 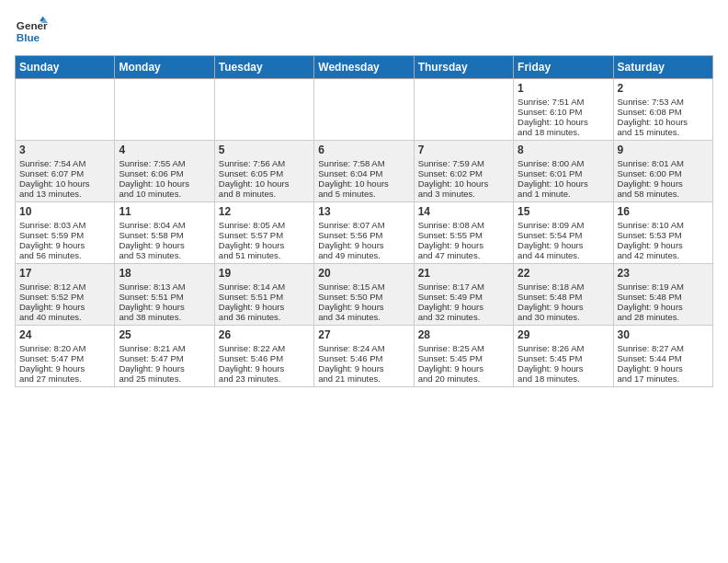 What do you see at coordinates (364, 171) in the screenshot?
I see `week-row-2: 3Sunrise: 7:54 AMSunset: 6:07 PMDaylight…` at bounding box center [364, 171].